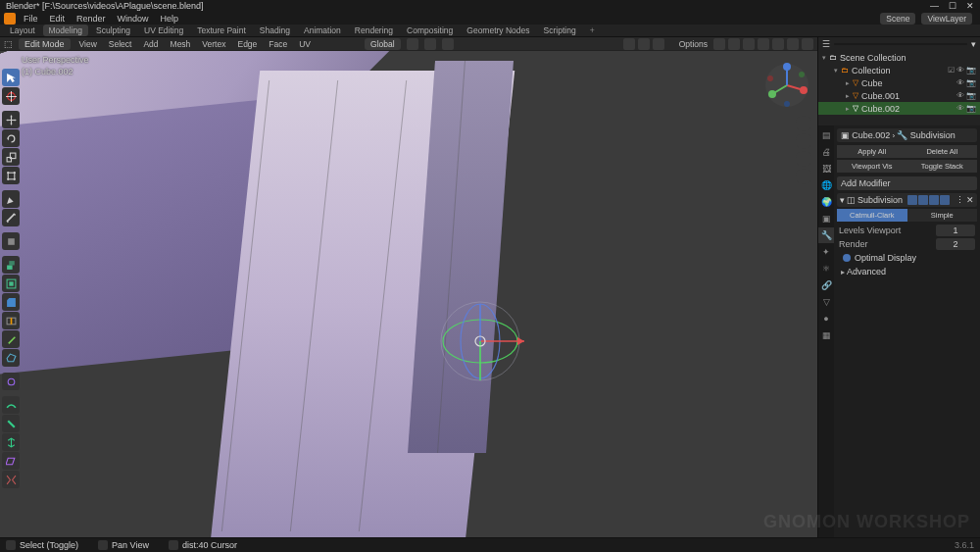 This screenshot has width=980, height=552. I want to click on tab-compositing: Compositing, so click(429, 30).